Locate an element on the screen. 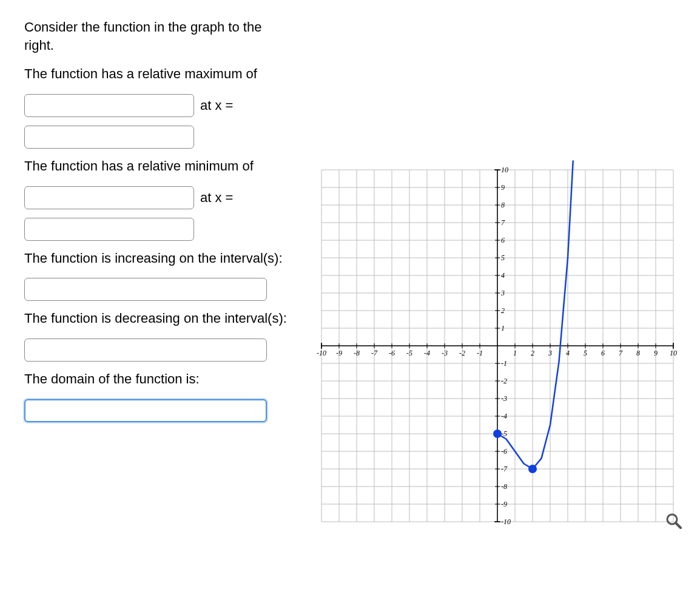  rel-min-x-input is located at coordinates (109, 229).